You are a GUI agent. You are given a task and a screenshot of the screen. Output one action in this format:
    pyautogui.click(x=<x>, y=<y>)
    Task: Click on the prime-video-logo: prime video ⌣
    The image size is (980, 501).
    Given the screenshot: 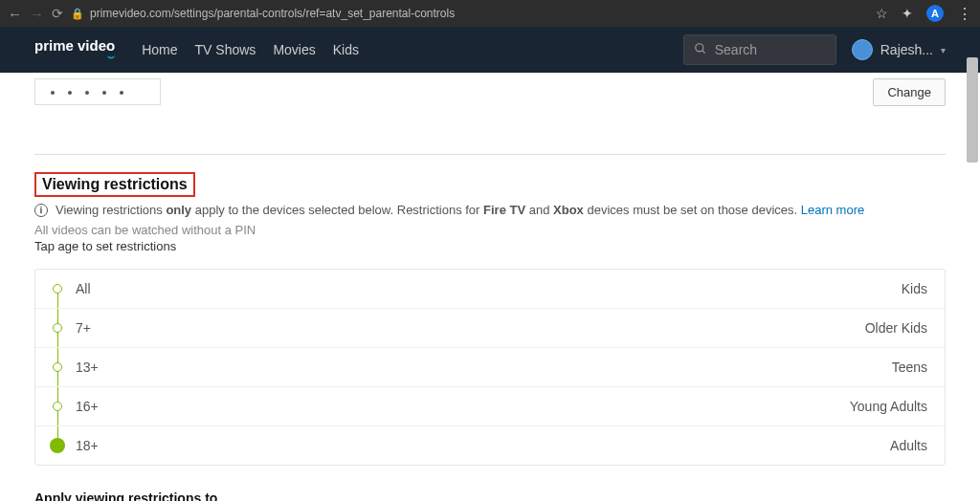 What is the action you would take?
    pyautogui.click(x=75, y=50)
    